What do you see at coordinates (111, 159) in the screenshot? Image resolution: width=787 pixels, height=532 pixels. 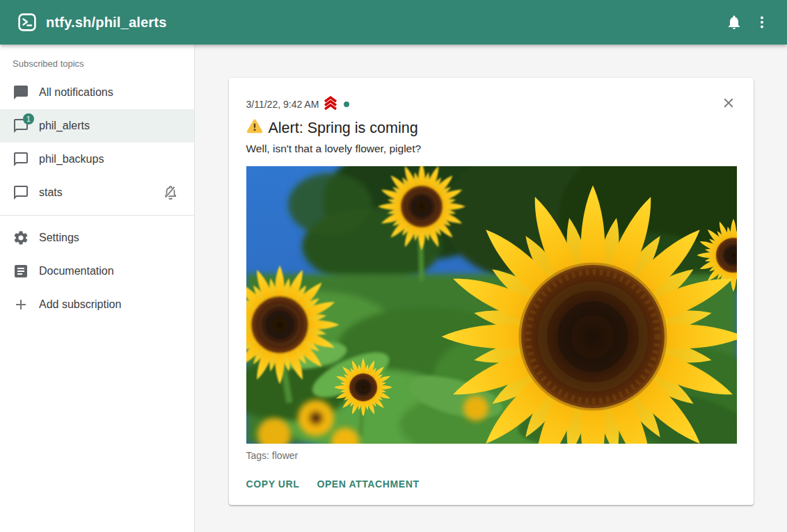 I see `sidebar-item-label: phil_backups` at bounding box center [111, 159].